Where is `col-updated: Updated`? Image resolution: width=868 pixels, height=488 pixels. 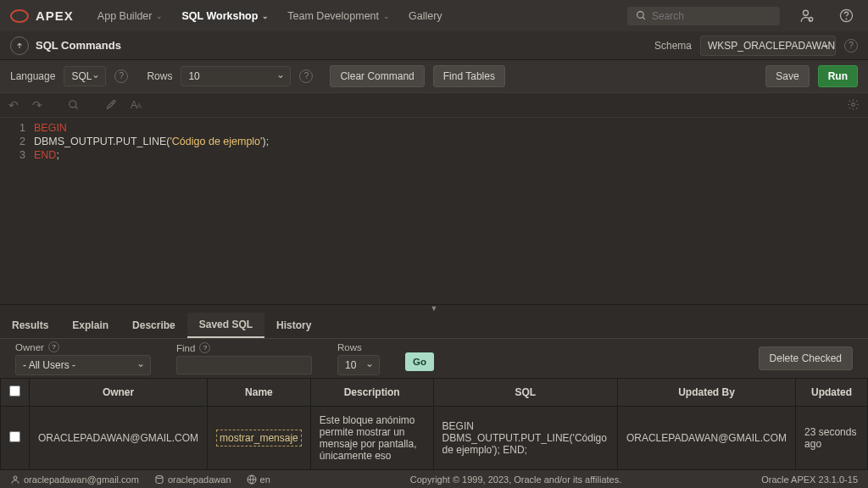
col-updated: Updated is located at coordinates (832, 393).